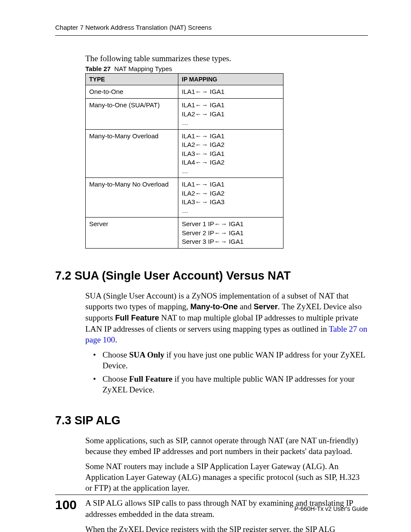 The width and height of the screenshot is (411, 532). What do you see at coordinates (231, 233) in the screenshot?
I see `cell-map: Server 1 IP←→ IGA1Server 2 IP←→ IGA1Serv…` at bounding box center [231, 233].